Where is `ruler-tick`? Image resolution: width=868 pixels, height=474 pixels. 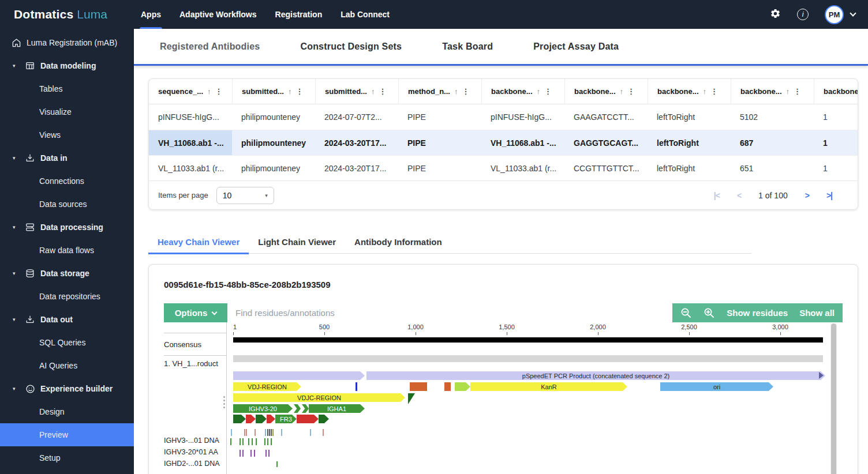 ruler-tick is located at coordinates (324, 333).